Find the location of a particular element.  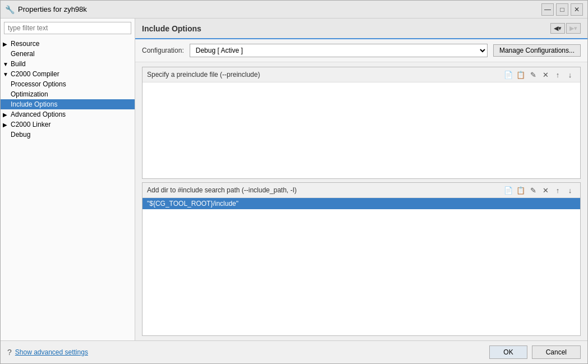

tree-item-advancedoptions: ▶Advanced Options is located at coordinates (67, 114).